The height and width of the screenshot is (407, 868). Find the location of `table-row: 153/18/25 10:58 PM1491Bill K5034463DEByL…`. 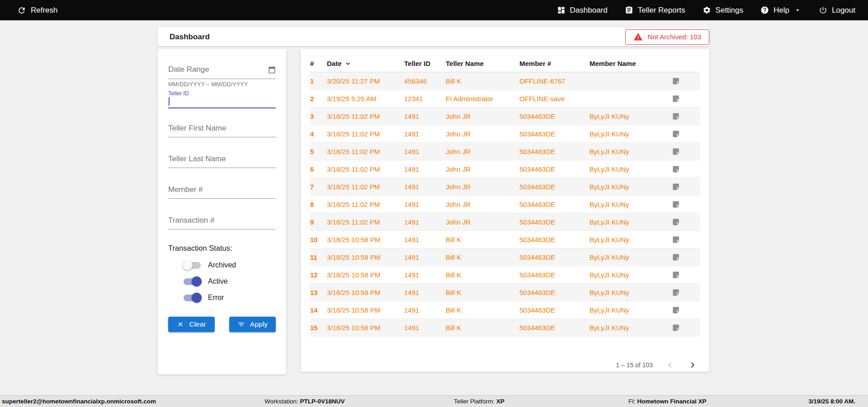

table-row: 153/18/25 10:58 PM1491Bill K5034463DEByL… is located at coordinates (505, 328).